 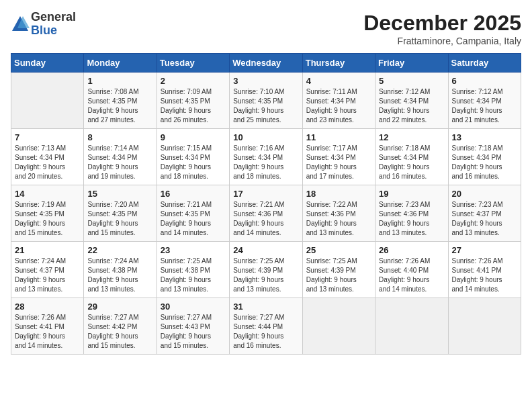 What do you see at coordinates (266, 81) in the screenshot?
I see `day-number: 3` at bounding box center [266, 81].